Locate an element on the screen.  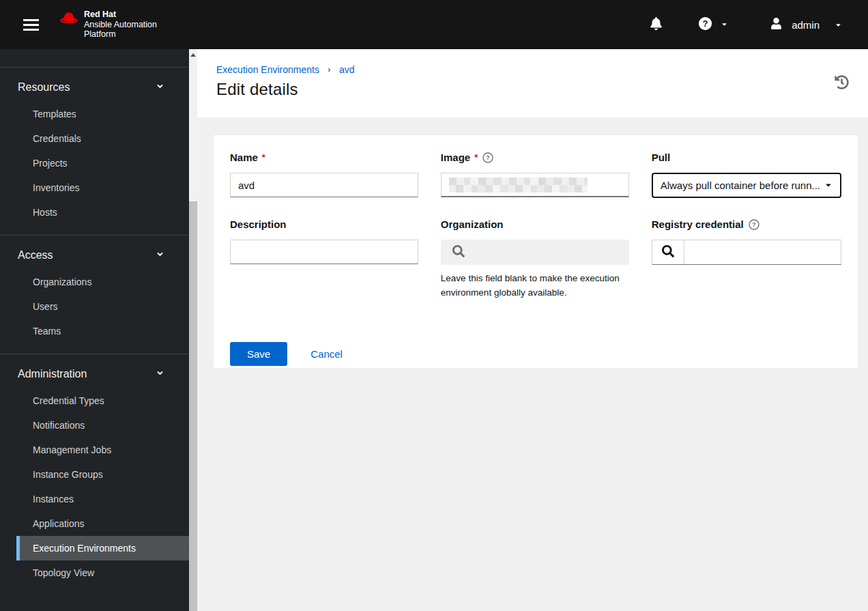
organization-label: Organization is located at coordinates (535, 224).